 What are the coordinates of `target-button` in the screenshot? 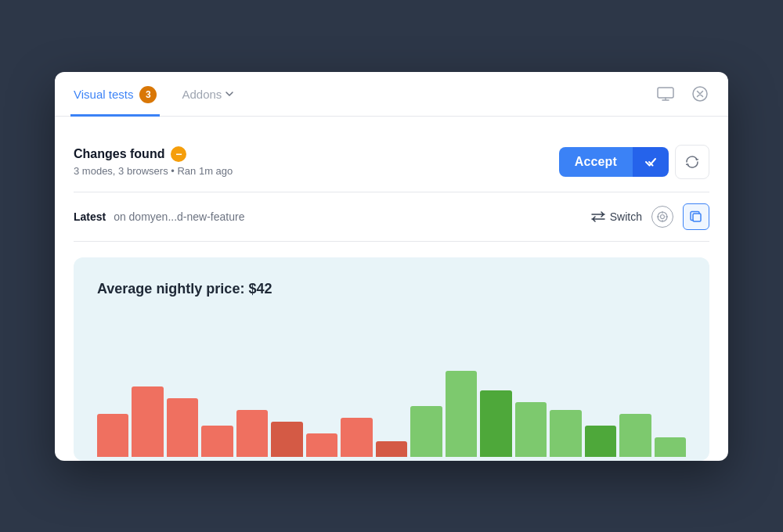 It's located at (662, 217).